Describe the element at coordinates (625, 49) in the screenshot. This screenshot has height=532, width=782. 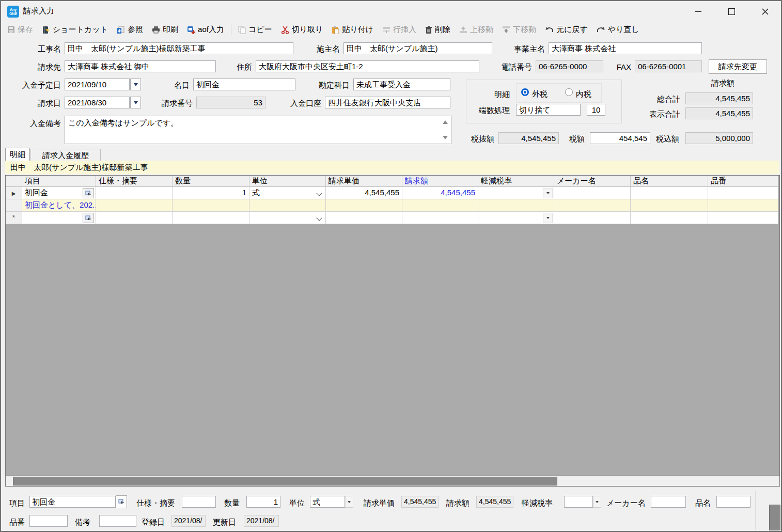
I see `business-owner-field: 大澤商事 株式会社` at that location.